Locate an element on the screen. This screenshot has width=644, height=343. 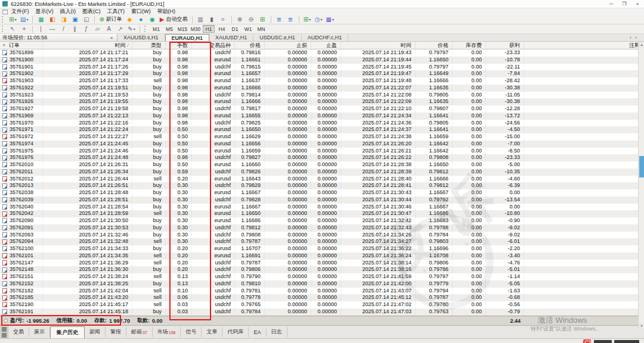
strategy-tester-toggle: ◱ is located at coordinates (86, 20).